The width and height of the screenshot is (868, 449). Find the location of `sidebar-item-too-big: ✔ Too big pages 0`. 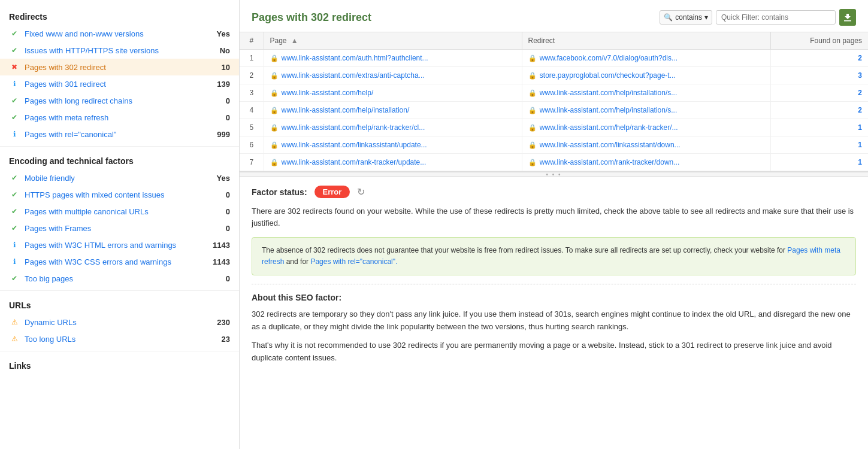

sidebar-item-too-big: ✔ Too big pages 0 is located at coordinates (120, 278).